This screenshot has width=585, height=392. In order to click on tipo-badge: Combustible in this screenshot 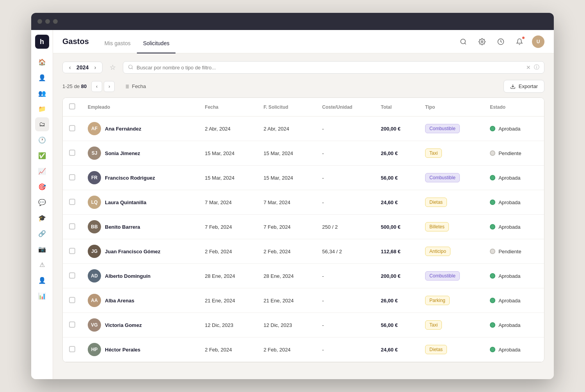, I will do `click(442, 178)`.